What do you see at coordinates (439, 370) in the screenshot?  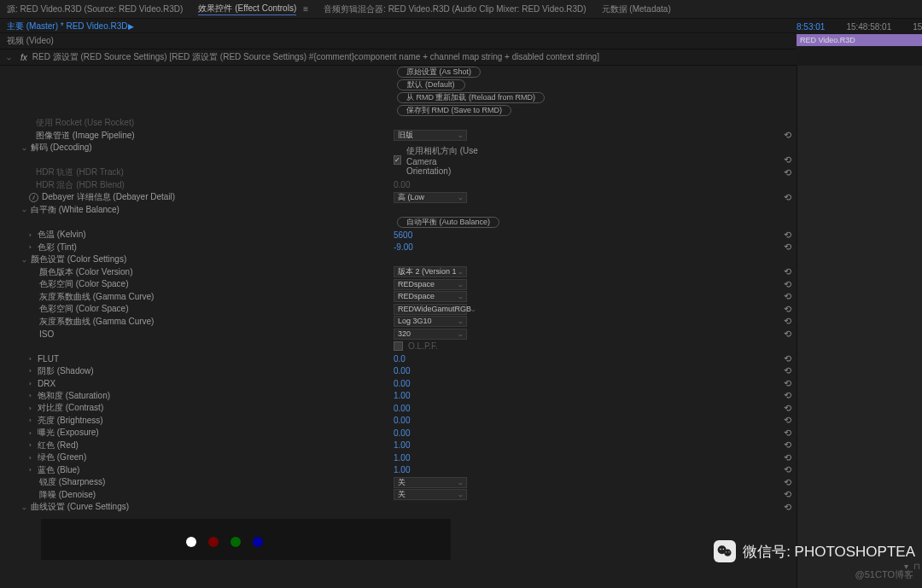 I see `shadow-value: 0.00` at bounding box center [439, 370].